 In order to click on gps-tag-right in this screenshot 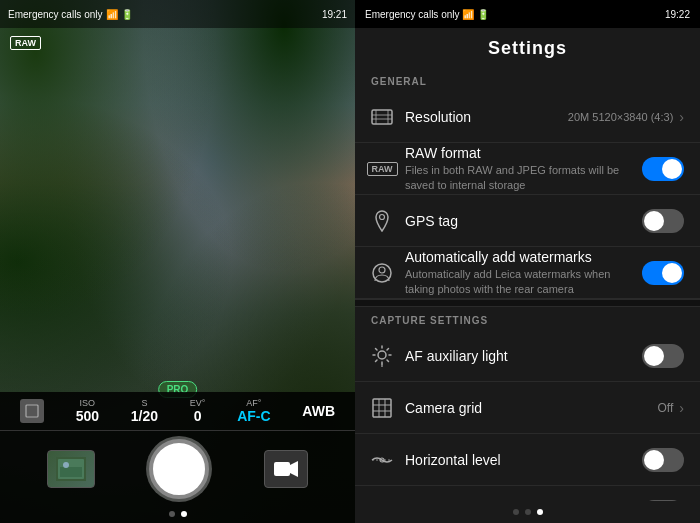, I will do `click(663, 221)`.